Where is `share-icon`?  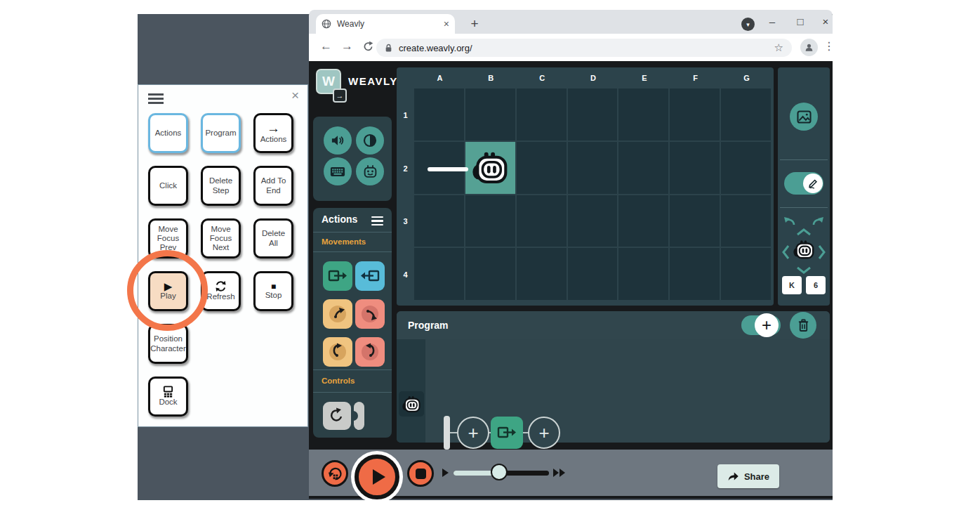 share-icon is located at coordinates (733, 476).